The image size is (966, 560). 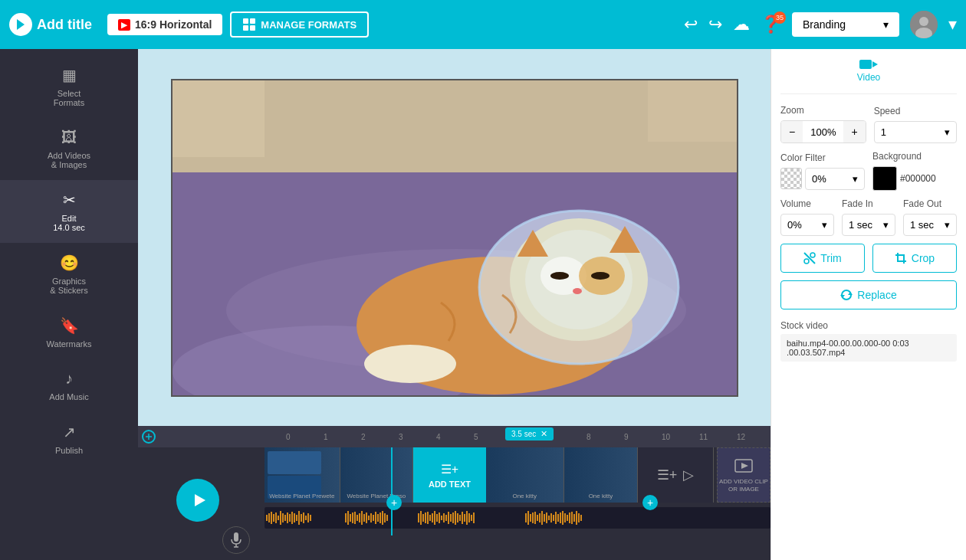 I want to click on clip-1: Website Planet Prewete, so click(x=302, y=475).